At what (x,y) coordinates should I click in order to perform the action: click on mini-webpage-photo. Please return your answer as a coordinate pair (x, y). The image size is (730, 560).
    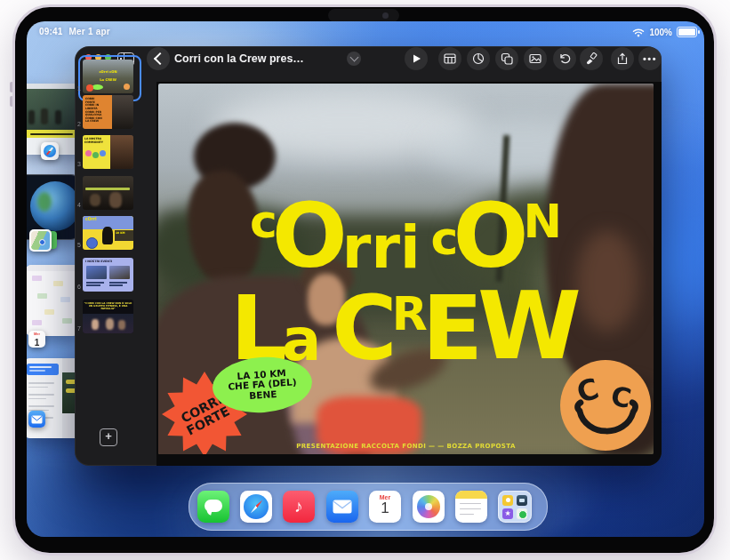
    Looking at the image, I should click on (54, 109).